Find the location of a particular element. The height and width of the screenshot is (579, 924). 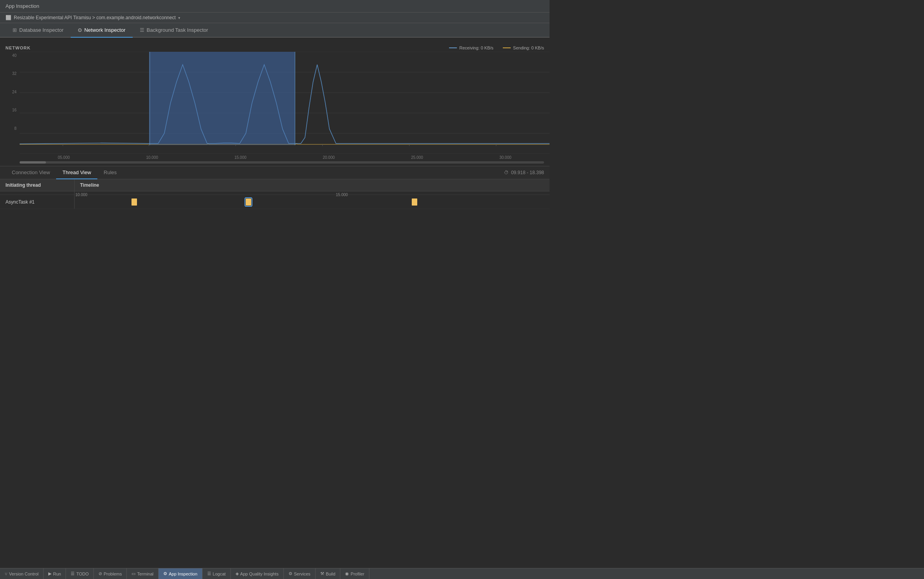

x-tick-15: 15.000 is located at coordinates (240, 158).